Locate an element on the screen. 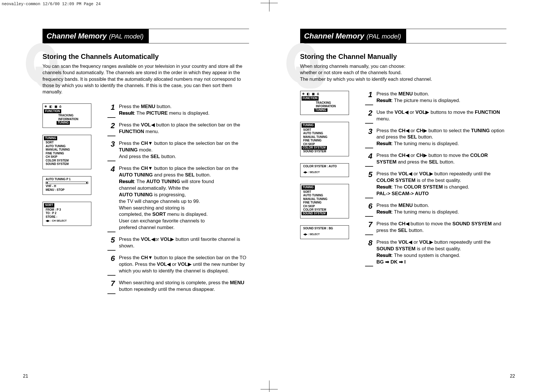 This screenshot has width=538, height=392. step: 3Press the CH▼ button to place the selec… is located at coordinates (179, 150).